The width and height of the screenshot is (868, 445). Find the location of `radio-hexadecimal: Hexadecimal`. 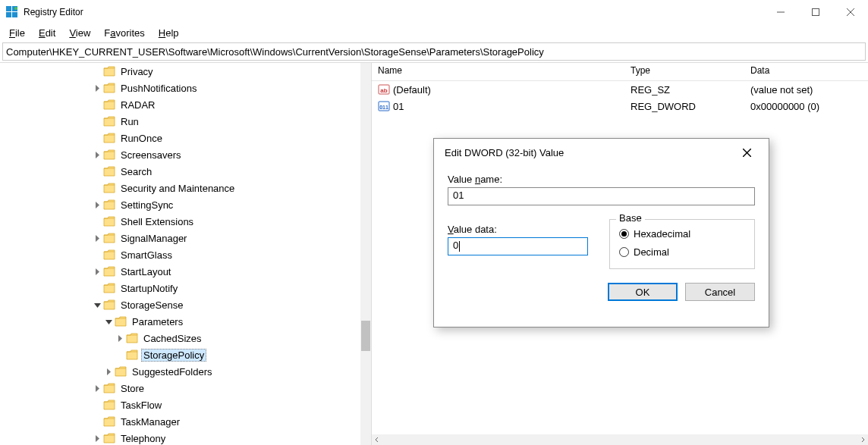

radio-hexadecimal: Hexadecimal is located at coordinates (682, 233).